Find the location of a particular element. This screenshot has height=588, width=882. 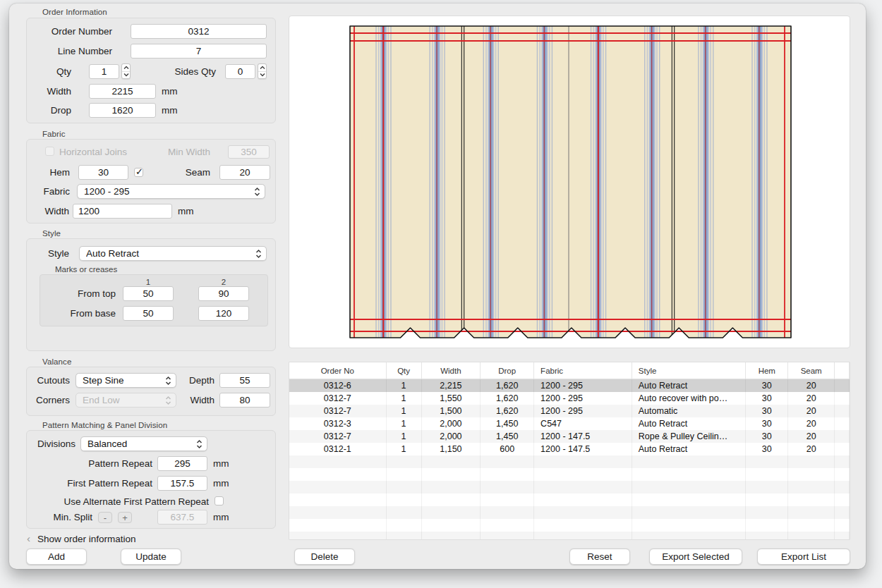

hem-checkbox is located at coordinates (138, 172).